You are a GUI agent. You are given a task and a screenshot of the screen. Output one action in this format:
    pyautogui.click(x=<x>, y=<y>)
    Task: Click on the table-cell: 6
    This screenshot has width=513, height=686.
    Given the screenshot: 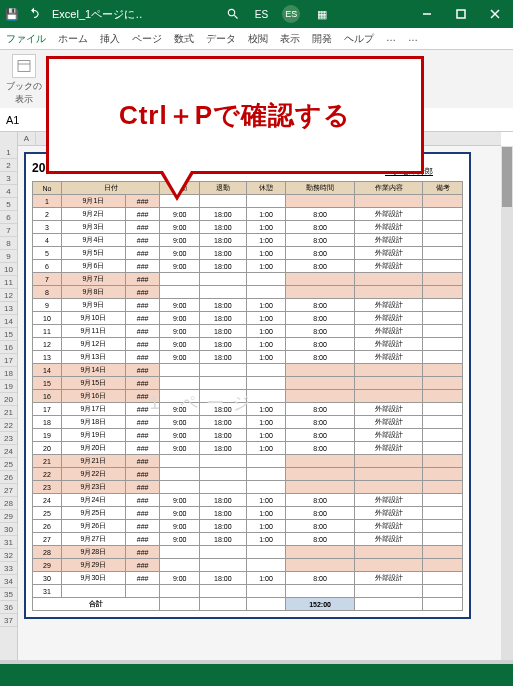 What is the action you would take?
    pyautogui.click(x=48, y=266)
    